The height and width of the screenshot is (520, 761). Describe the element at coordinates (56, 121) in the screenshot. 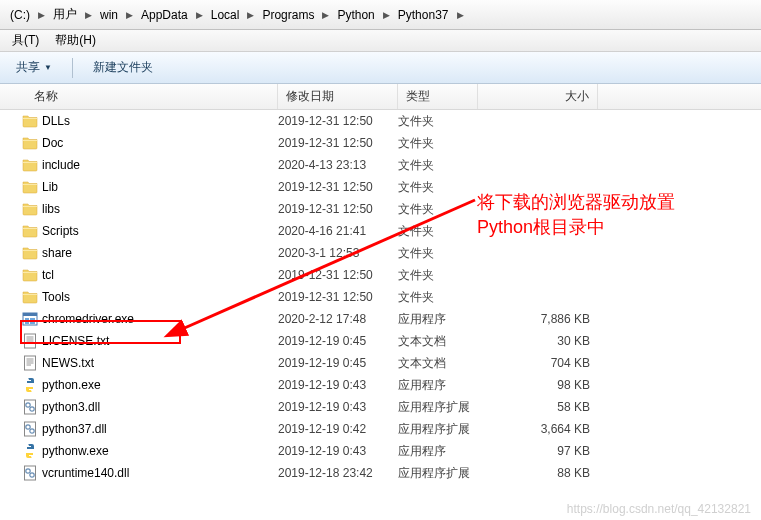

I see `file-name: DLLs` at that location.